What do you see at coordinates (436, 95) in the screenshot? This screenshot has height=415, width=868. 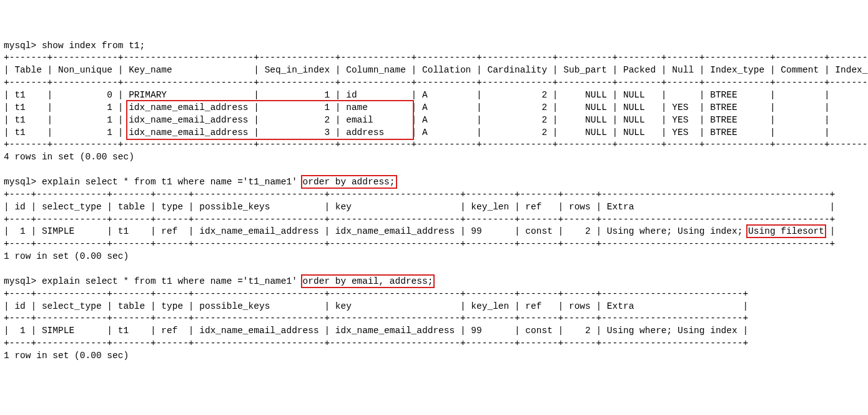 I see `index-table-row: | t1 | 0 | PRIMARY | 1 | id | A | 2 | NU…` at bounding box center [436, 95].